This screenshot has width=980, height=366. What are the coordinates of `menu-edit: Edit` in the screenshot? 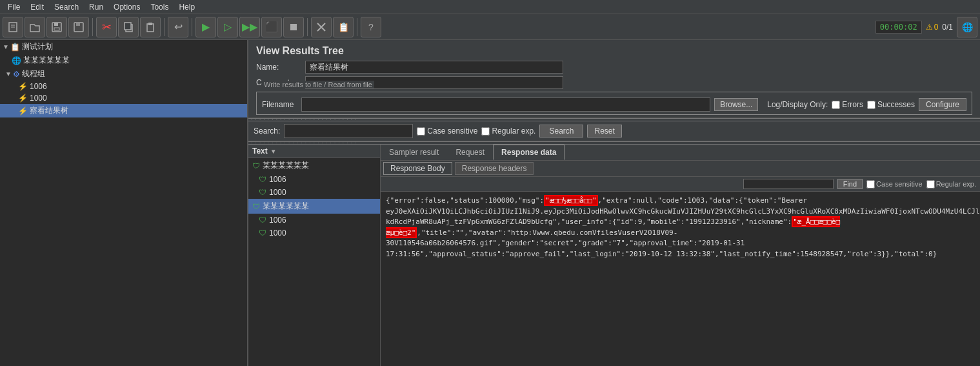 It's located at (37, 7).